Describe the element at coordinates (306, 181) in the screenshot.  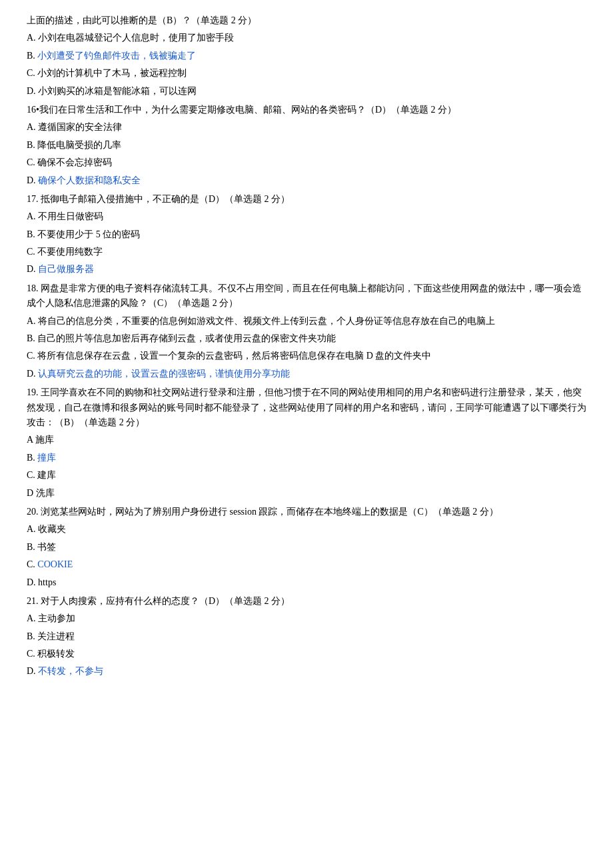
I see `q16-option-d: D. 确保个人数据和隐私安全` at that location.